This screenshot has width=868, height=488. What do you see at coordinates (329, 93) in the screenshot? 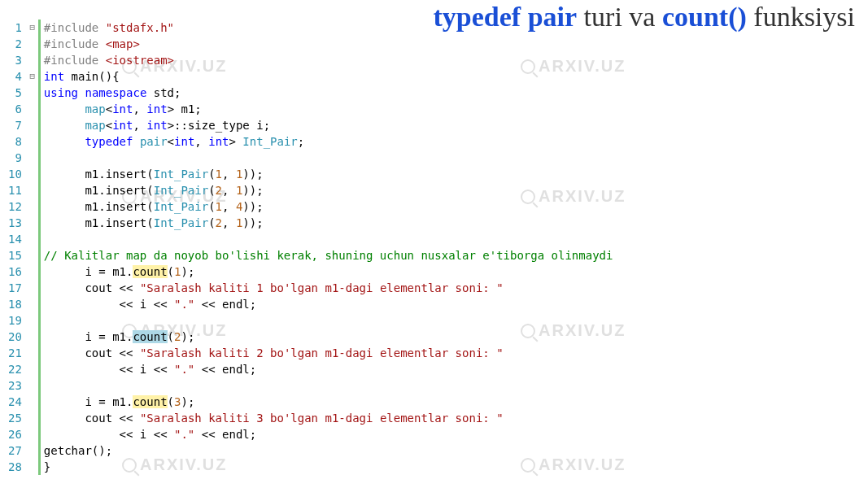
I see `code-line: using namespace std;` at bounding box center [329, 93].